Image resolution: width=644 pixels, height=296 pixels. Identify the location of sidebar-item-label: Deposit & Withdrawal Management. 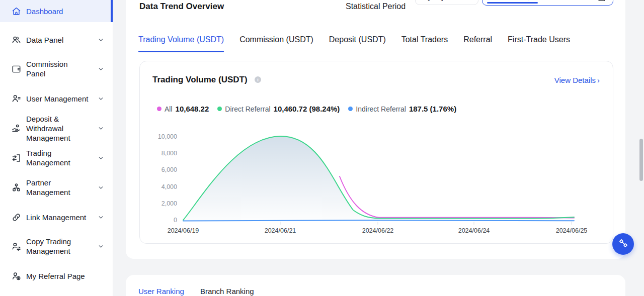
(57, 129).